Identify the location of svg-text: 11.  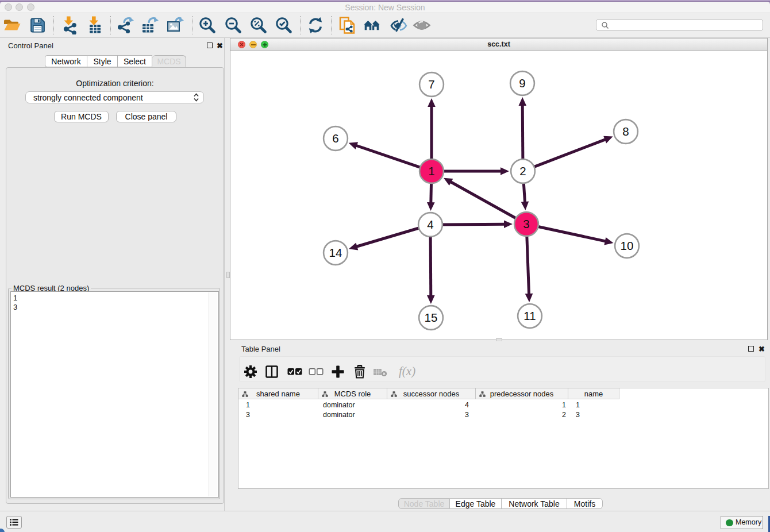
(530, 316).